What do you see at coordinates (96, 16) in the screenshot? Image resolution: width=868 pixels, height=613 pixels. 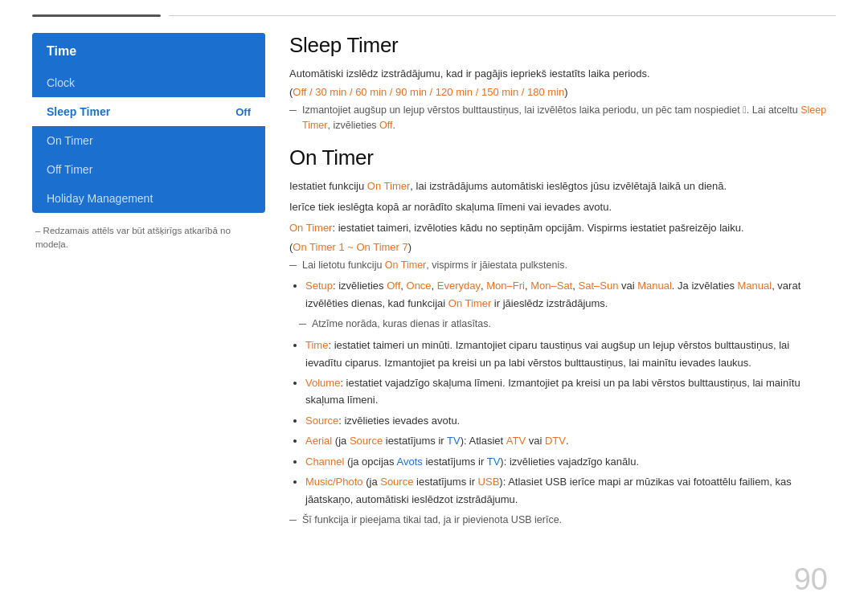 I see `top-bar-line-left` at bounding box center [96, 16].